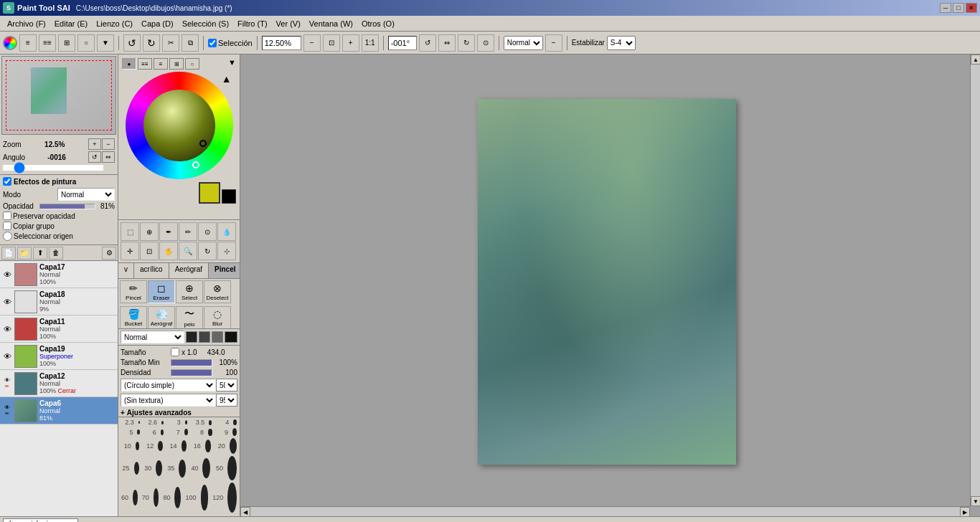  What do you see at coordinates (621, 43) in the screenshot?
I see `stabilizer-select: S-4` at bounding box center [621, 43].